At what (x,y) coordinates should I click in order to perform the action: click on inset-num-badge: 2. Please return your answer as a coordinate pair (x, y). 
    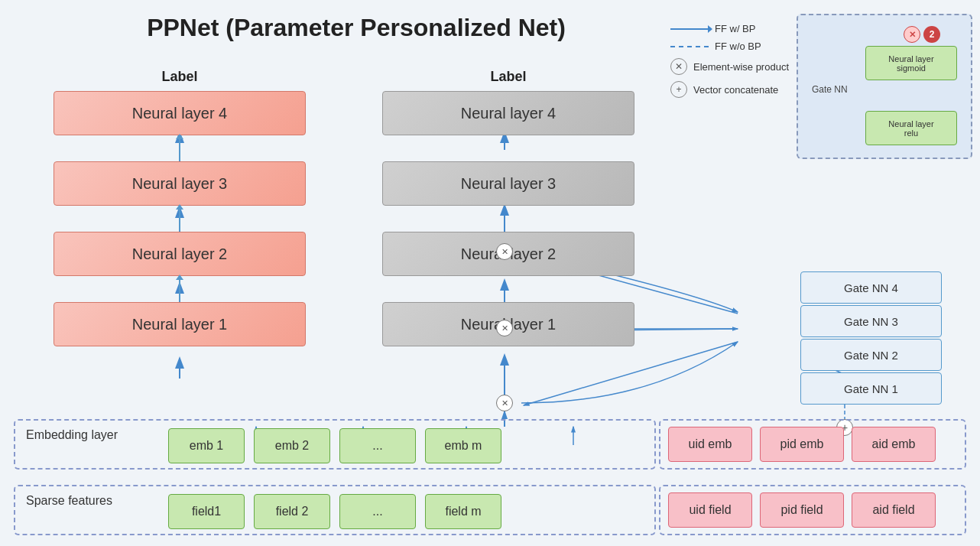
    Looking at the image, I should click on (932, 34).